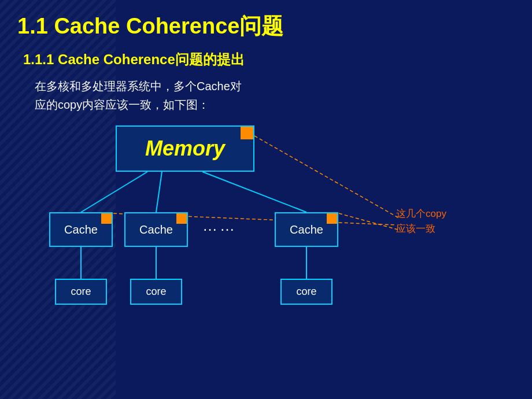  I want to click on core-box-1: core, so click(81, 291).